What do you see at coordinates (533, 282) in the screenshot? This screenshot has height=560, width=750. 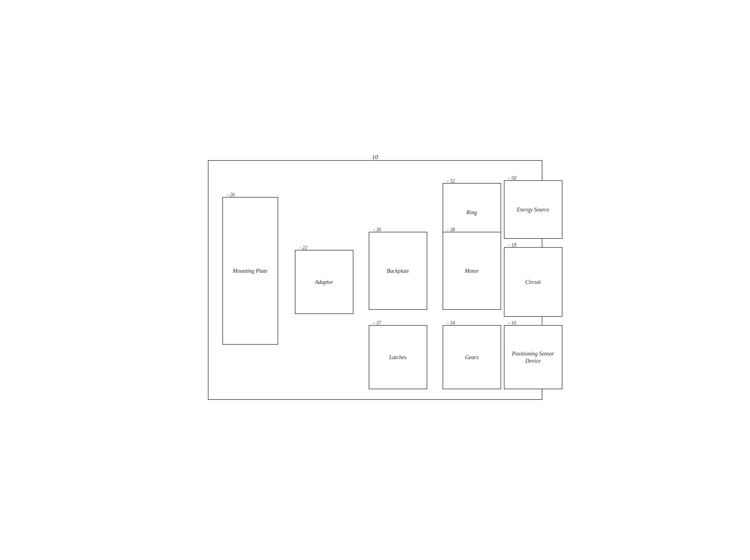 I see `circuit-label: Circuit` at bounding box center [533, 282].